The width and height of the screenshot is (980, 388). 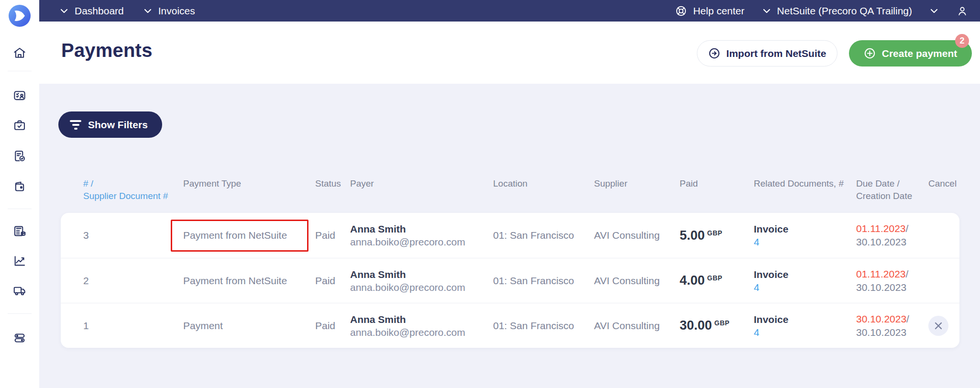 What do you see at coordinates (249, 190) in the screenshot?
I see `column-header-payment-type: Payment Type` at bounding box center [249, 190].